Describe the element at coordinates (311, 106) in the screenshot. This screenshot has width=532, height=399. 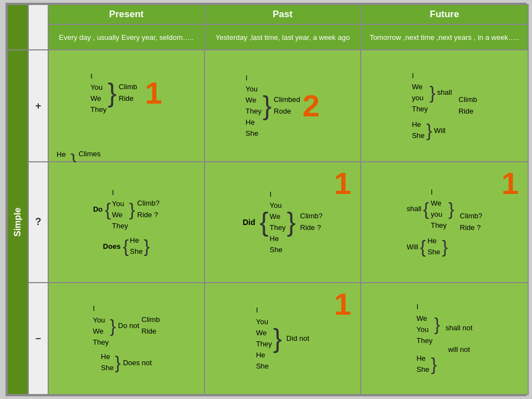
I see `number-past-plus: 2` at that location.